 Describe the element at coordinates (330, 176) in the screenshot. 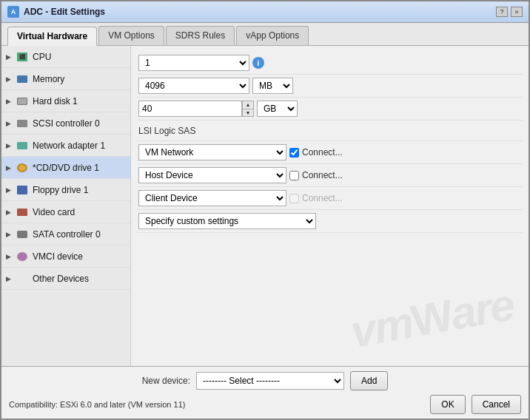

I see `settings-row-cddvd: Host Device Client Device Connect...` at that location.